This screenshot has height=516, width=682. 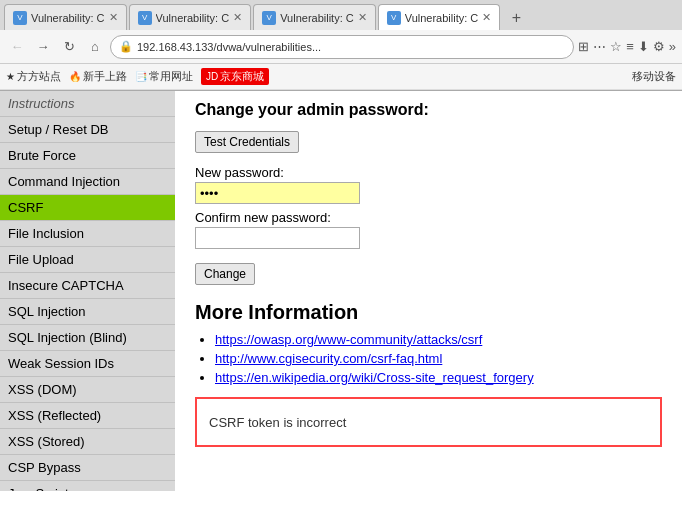 What do you see at coordinates (616, 46) in the screenshot?
I see `star-icon: ☆` at bounding box center [616, 46].